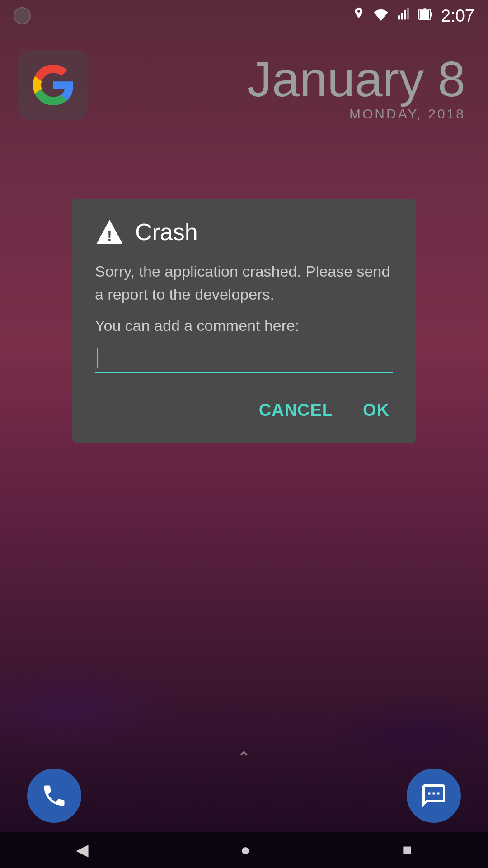  Describe the element at coordinates (22, 16) in the screenshot. I see `status-left` at that location.